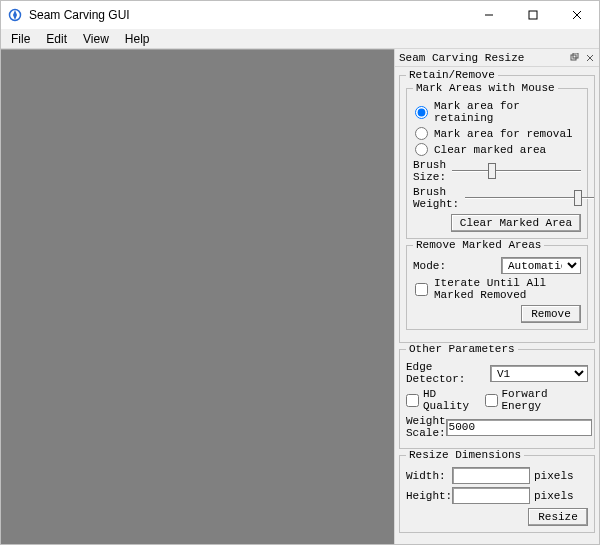 This screenshot has width=600, height=545. I want to click on edge-detector-label: Edge Detector:, so click(448, 373).